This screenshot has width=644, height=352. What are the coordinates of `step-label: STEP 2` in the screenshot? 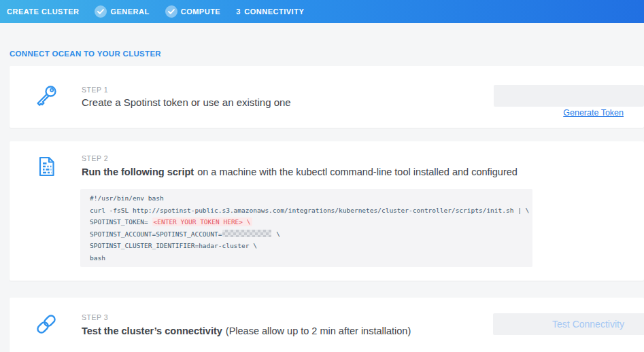 It's located at (95, 158).